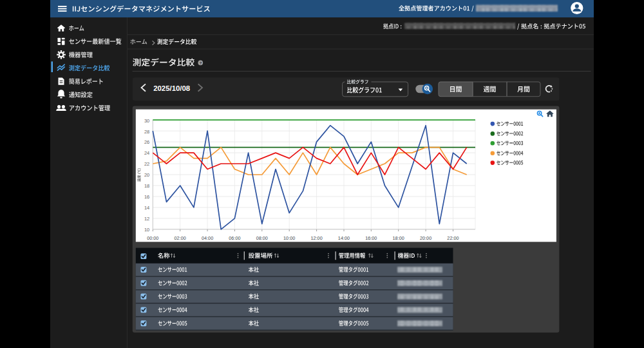  What do you see at coordinates (147, 121) in the screenshot?
I see `svg-text: 30` at bounding box center [147, 121].